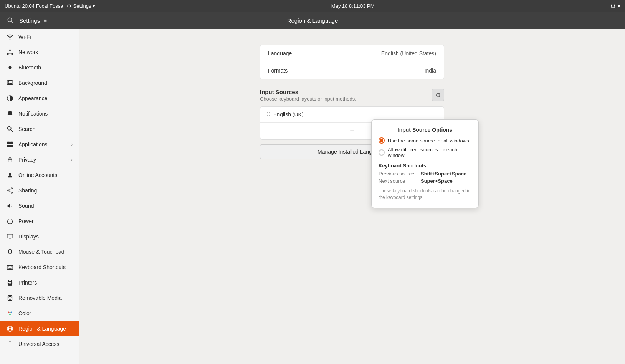  Describe the element at coordinates (39, 190) in the screenshot. I see `sidebar-item-sharing: Sharing` at that location.